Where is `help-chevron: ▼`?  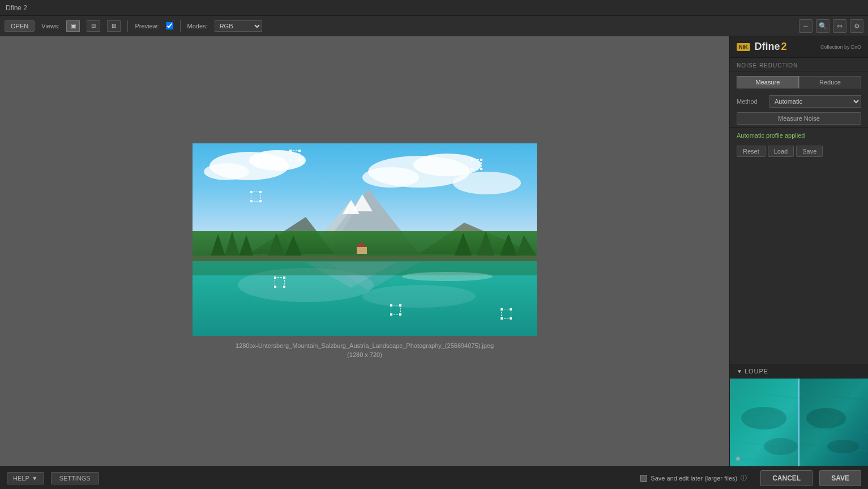
help-chevron: ▼ is located at coordinates (35, 478).